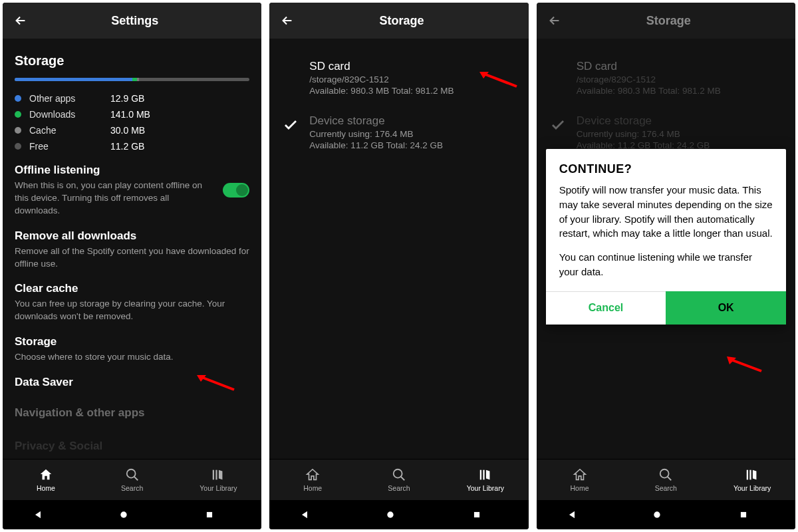 The height and width of the screenshot is (532, 798). Describe the element at coordinates (291, 78) in the screenshot. I see `check-placeholder` at that location.